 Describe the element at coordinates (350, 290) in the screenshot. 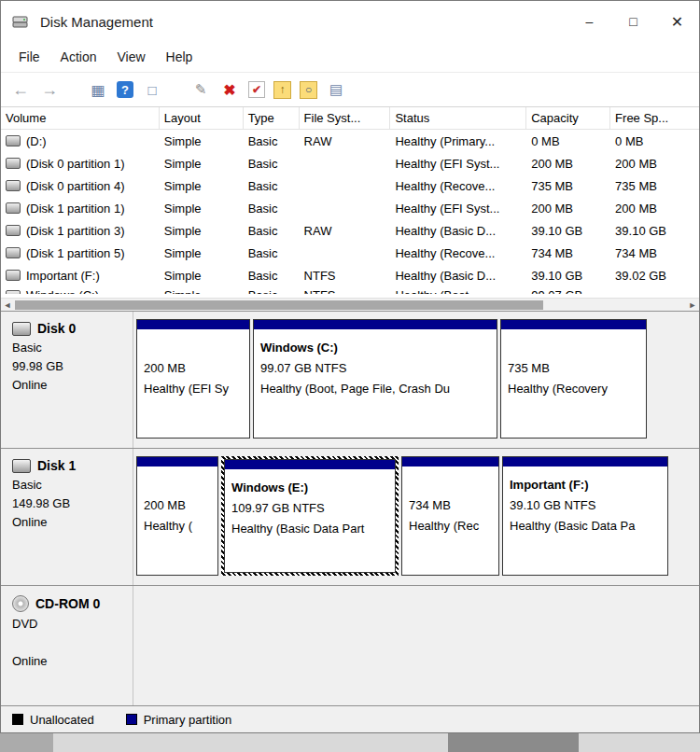

I see `table-row-clipped: Windows (C:) Simple Basic NTFS Healthy (…` at that location.